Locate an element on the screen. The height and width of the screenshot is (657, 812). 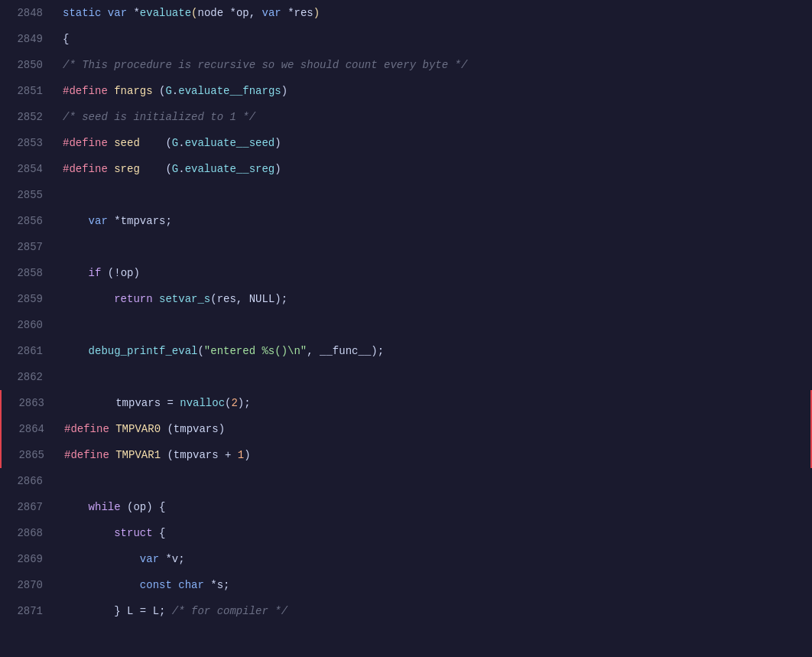
line-content-2858: if (!op) is located at coordinates (434, 273).